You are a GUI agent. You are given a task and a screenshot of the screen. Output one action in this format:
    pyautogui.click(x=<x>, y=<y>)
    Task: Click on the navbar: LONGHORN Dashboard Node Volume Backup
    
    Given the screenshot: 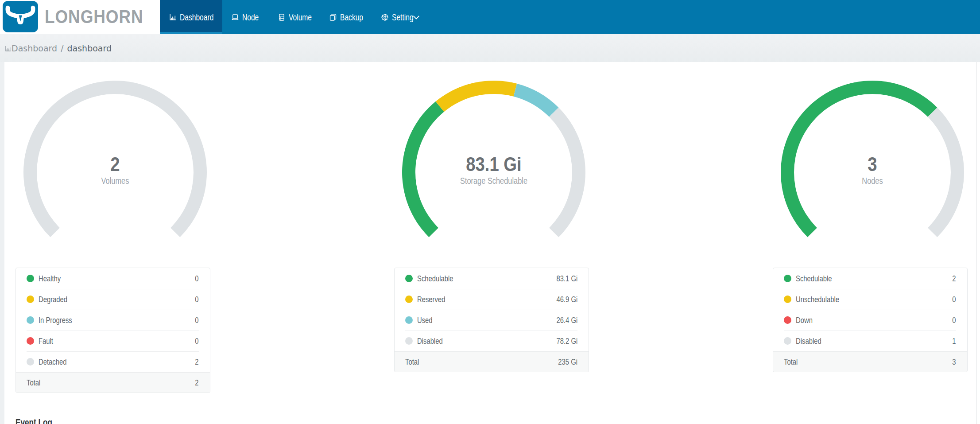 What is the action you would take?
    pyautogui.click(x=490, y=17)
    